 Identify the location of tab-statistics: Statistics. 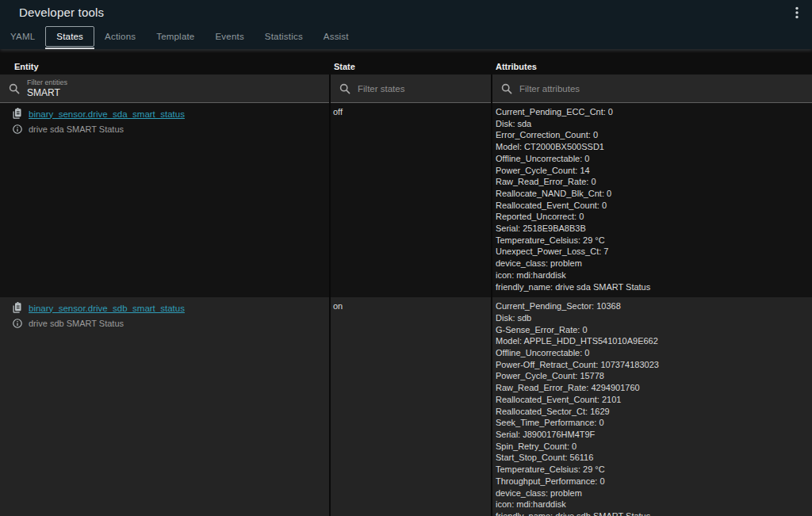
(284, 36).